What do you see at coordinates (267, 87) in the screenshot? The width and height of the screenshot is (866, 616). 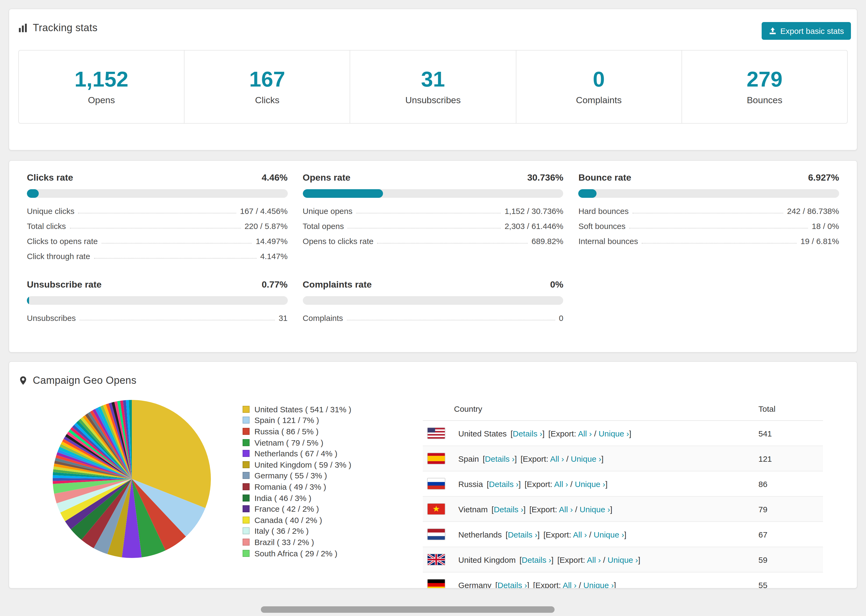 I see `stat-box-clicks: 167Clicks` at bounding box center [267, 87].